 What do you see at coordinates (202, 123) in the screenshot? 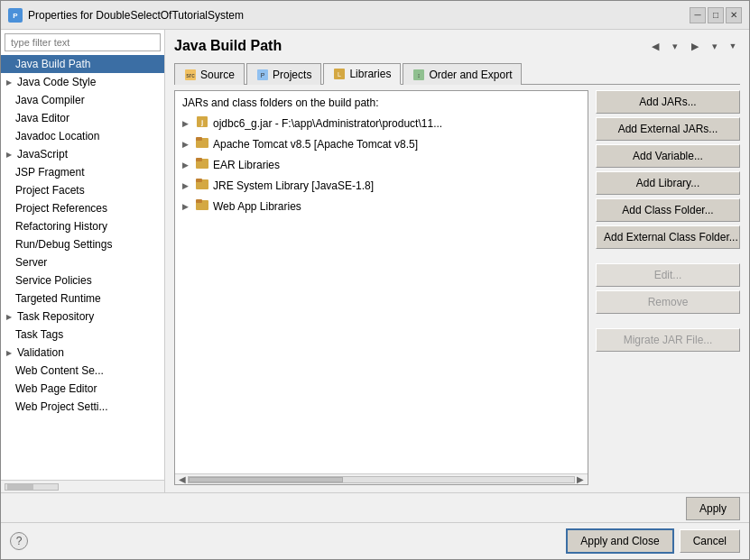
I see `jar-icon: j` at bounding box center [202, 123].